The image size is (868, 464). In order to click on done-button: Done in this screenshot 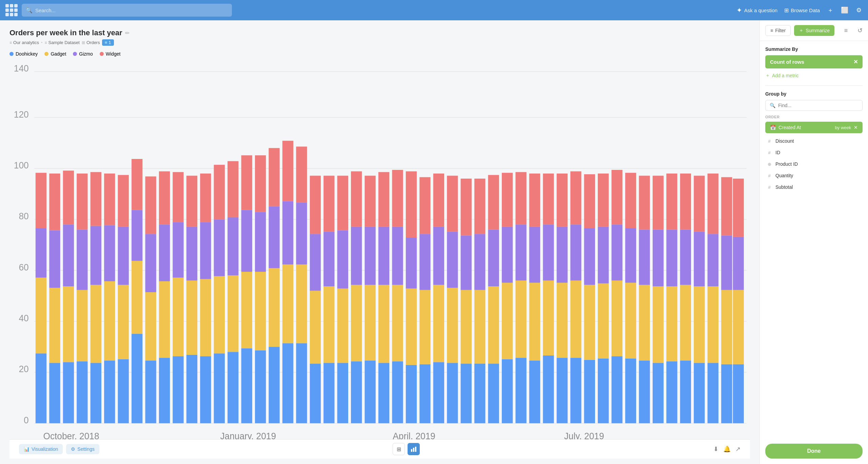, I will do `click(814, 451)`.